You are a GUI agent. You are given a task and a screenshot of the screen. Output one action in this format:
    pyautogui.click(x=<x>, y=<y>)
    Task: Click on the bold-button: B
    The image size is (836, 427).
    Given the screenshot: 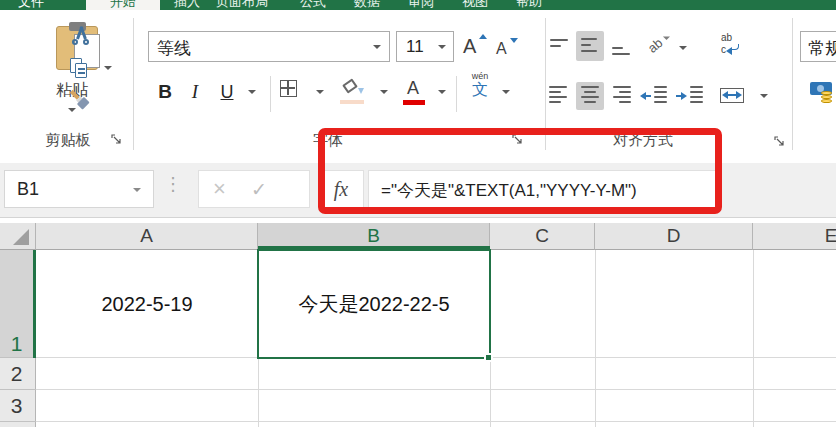 What is the action you would take?
    pyautogui.click(x=165, y=92)
    